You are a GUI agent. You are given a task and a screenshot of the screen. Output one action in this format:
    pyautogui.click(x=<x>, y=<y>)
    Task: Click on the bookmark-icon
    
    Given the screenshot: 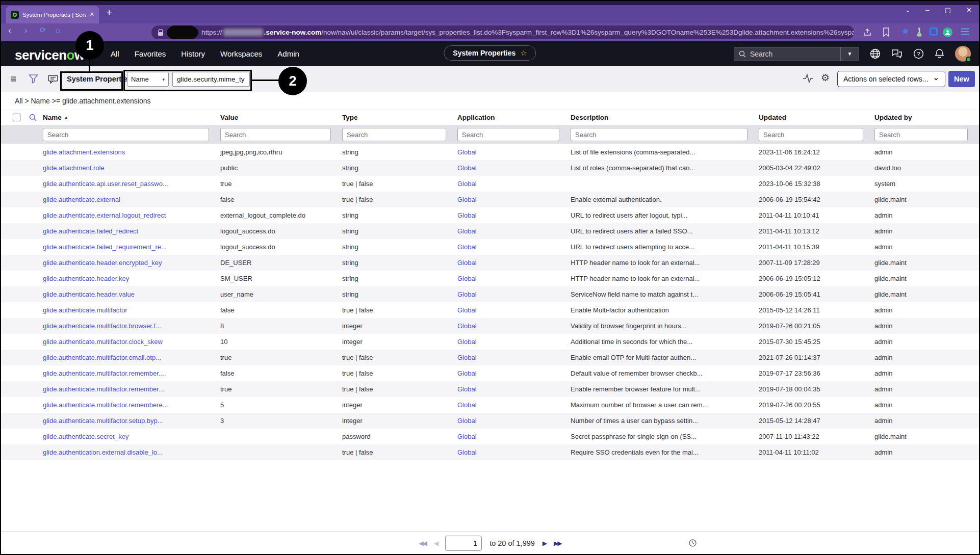 What is the action you would take?
    pyautogui.click(x=886, y=32)
    